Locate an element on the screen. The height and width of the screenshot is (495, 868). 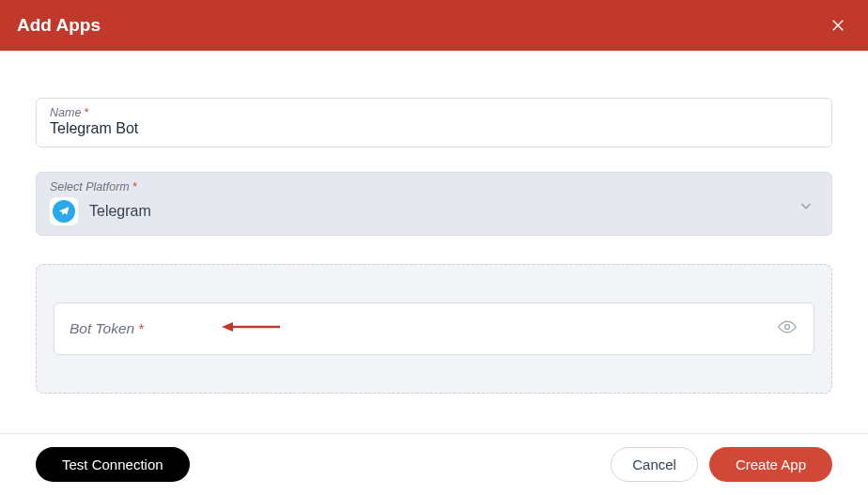
test-connection-button: Test Connection is located at coordinates (113, 464).